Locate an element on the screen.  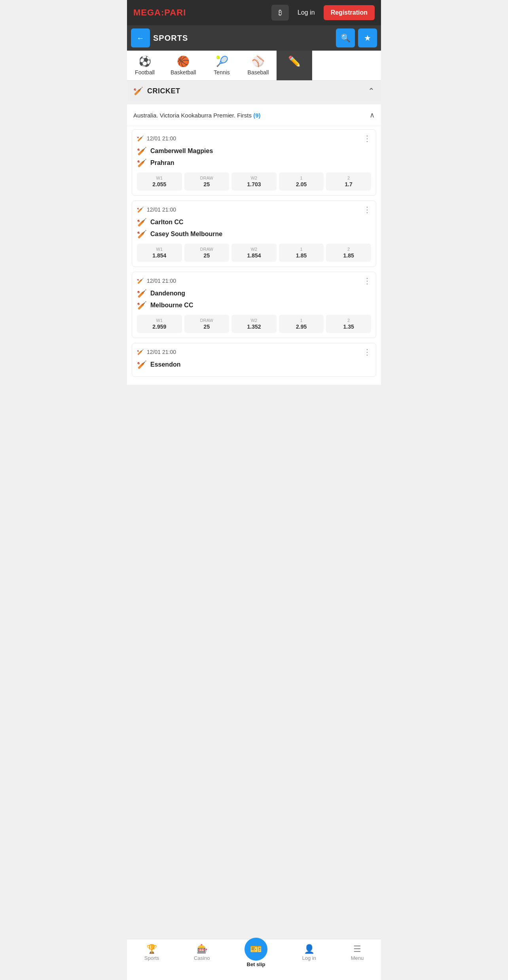
odds-w2: W2 1.854 is located at coordinates (254, 253).